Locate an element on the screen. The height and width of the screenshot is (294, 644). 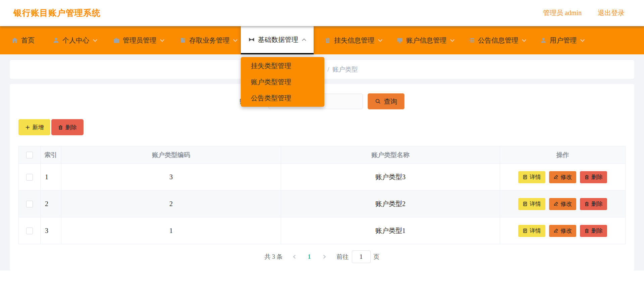
nav-item-basic-data: 基础数据管理 is located at coordinates (277, 40).